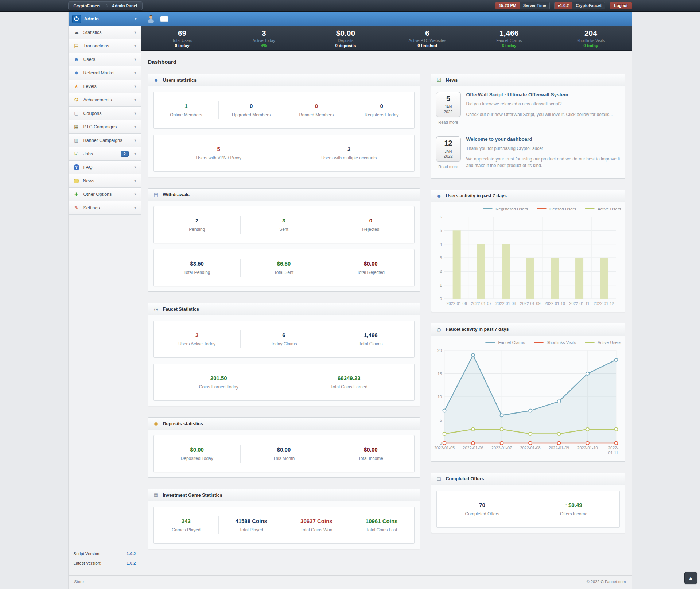 The image size is (700, 589). I want to click on ptc-campaigns-icon: ▦, so click(77, 127).